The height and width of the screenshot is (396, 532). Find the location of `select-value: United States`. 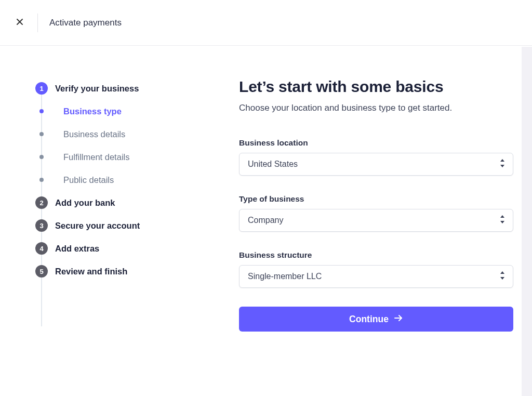

select-value: United States is located at coordinates (273, 164).